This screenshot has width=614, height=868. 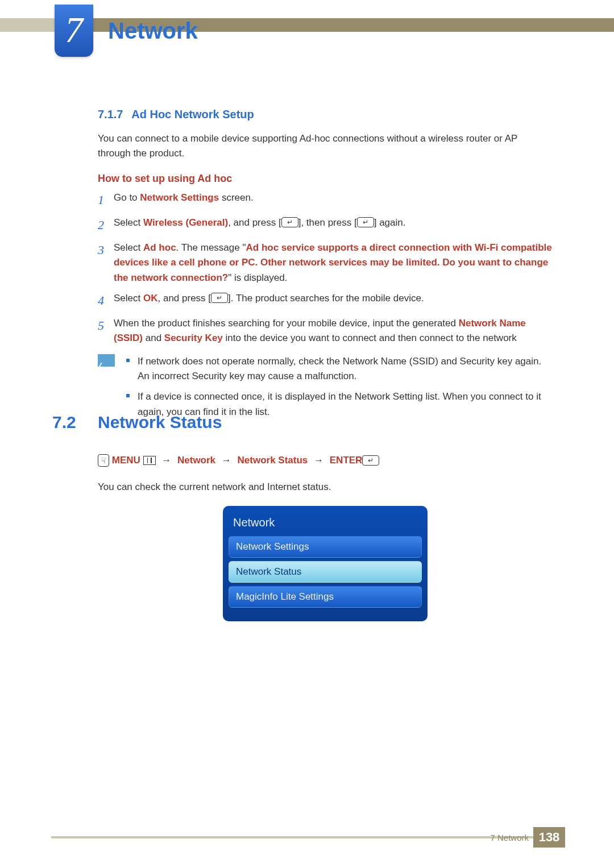 What do you see at coordinates (339, 369) in the screenshot?
I see `note-item: If network does not operate normally, ch…` at bounding box center [339, 369].